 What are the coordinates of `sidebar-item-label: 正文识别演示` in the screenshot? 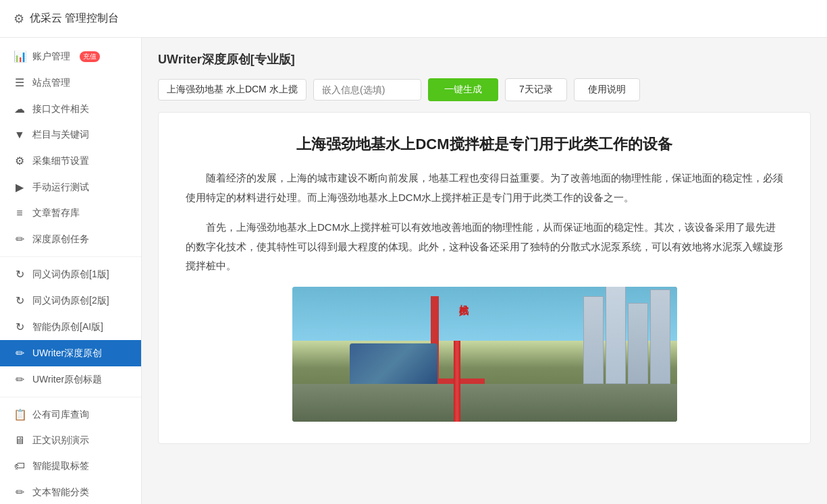 It's located at (61, 441).